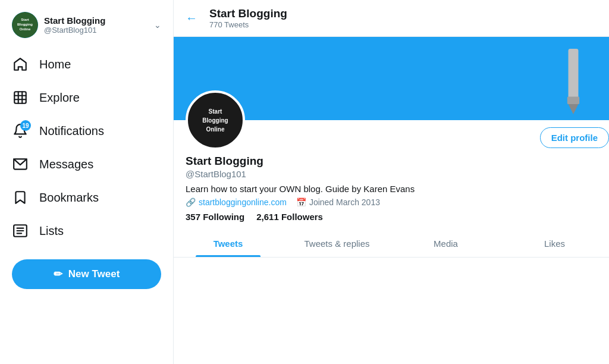 This screenshot has height=364, width=609. I want to click on profile-tabs: Tweets Tweets & replies Media Likes, so click(391, 244).